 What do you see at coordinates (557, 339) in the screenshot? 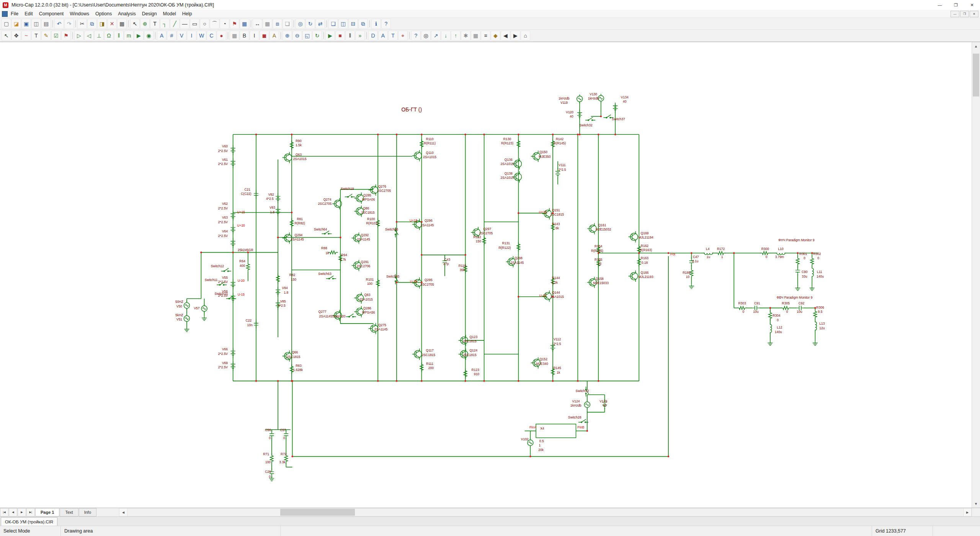
I see `component-label: V112` at bounding box center [557, 339].